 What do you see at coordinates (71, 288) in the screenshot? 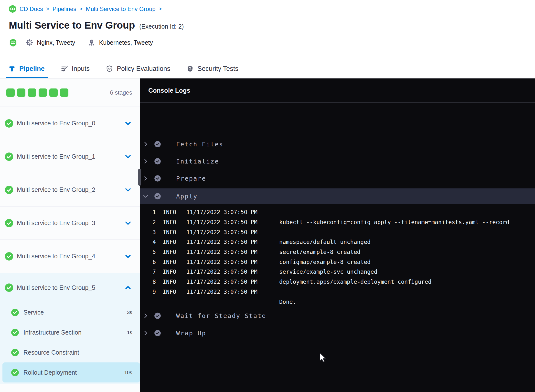
I see `stage-name: Multi service to Env Group_5` at bounding box center [71, 288].